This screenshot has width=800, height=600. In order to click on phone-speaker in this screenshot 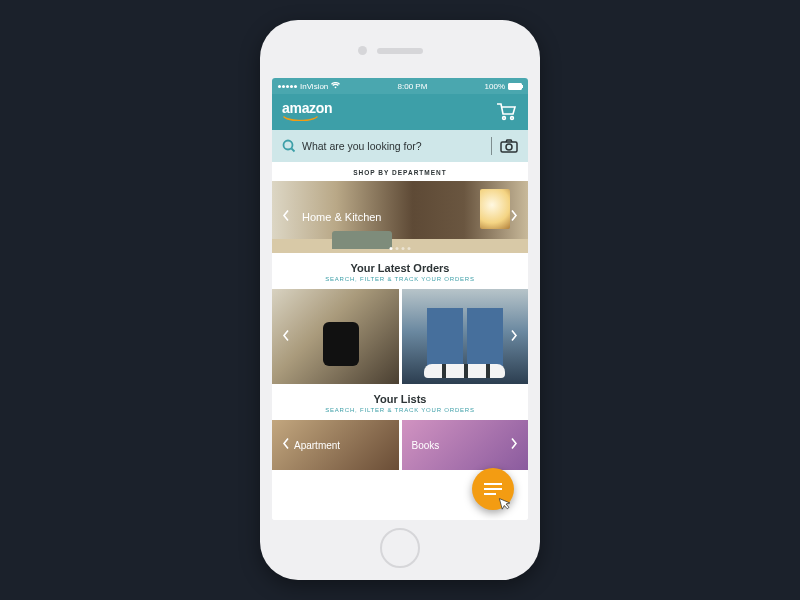, I will do `click(400, 51)`.